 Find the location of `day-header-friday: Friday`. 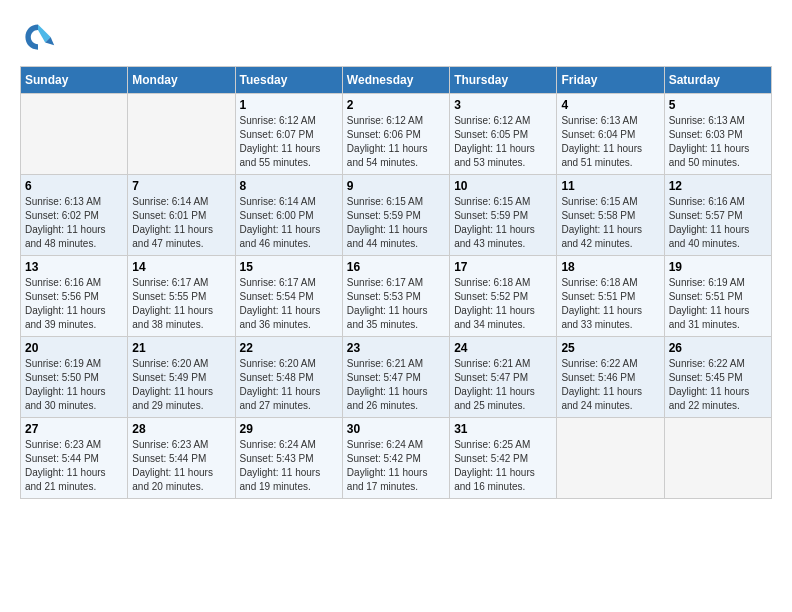

day-header-friday: Friday is located at coordinates (610, 80).